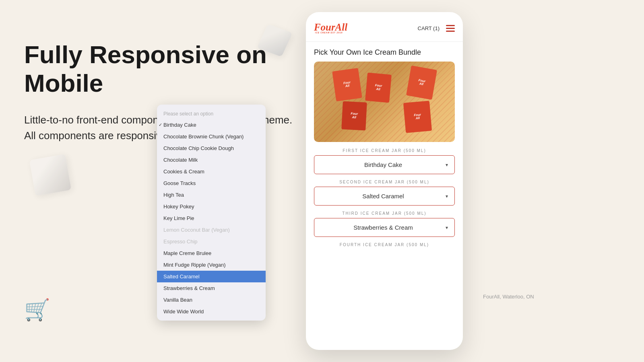 Image resolution: width=644 pixels, height=362 pixels. Describe the element at coordinates (429, 28) in the screenshot. I see `cart-label: CART (1)` at that location.